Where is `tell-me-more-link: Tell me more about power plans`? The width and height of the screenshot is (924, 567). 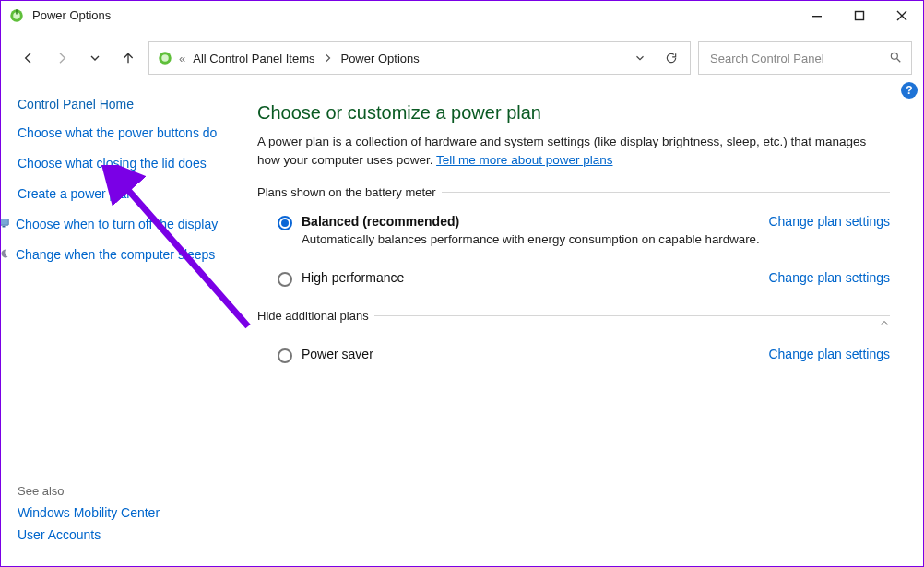
tell-me-more-link: Tell me more about power plans is located at coordinates (524, 160).